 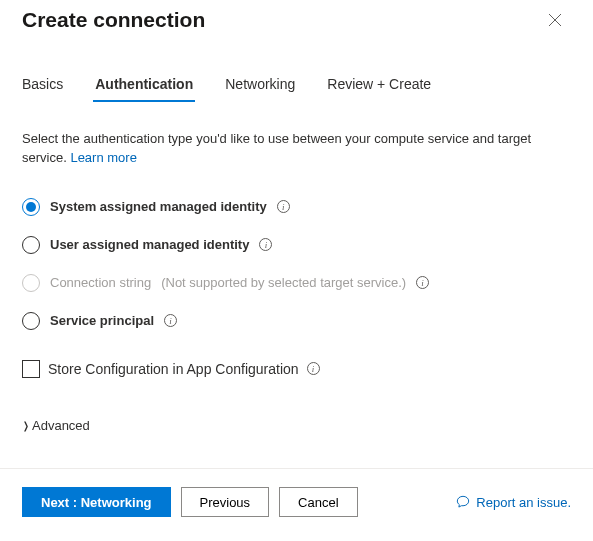 I want to click on cancel-button: Cancel, so click(x=318, y=502).